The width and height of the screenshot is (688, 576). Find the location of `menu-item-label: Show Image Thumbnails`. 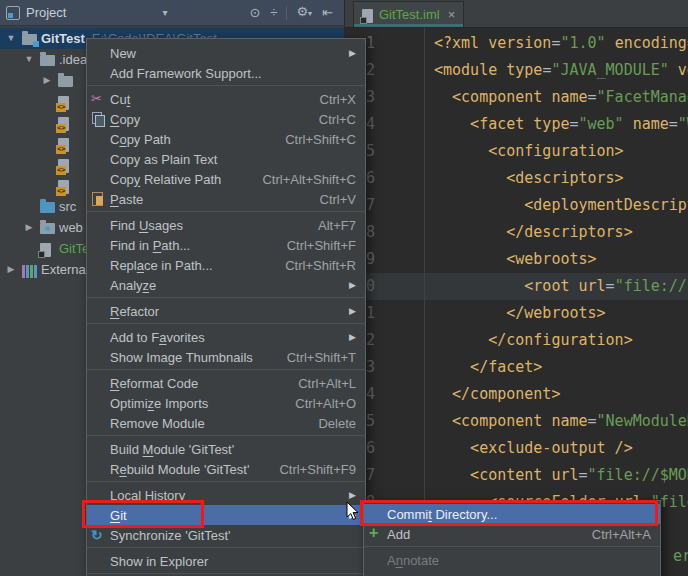

menu-item-label: Show Image Thumbnails is located at coordinates (182, 358).